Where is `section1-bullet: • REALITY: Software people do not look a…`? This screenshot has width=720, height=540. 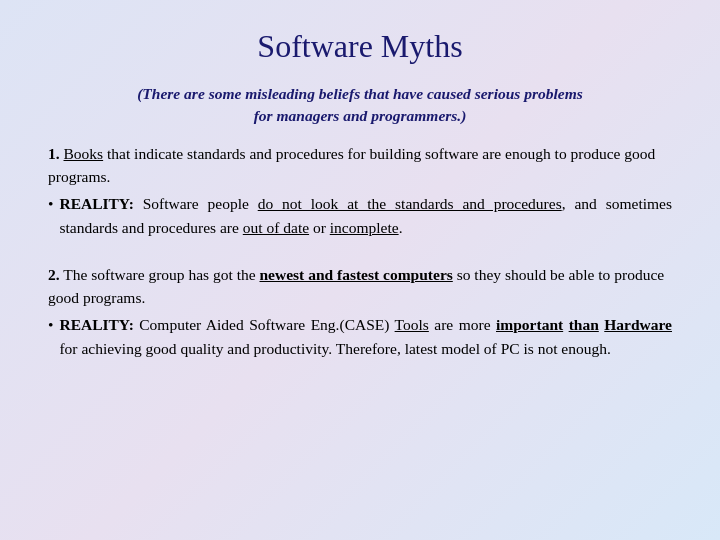 section1-bullet: • REALITY: Software people do not look a… is located at coordinates (360, 216).